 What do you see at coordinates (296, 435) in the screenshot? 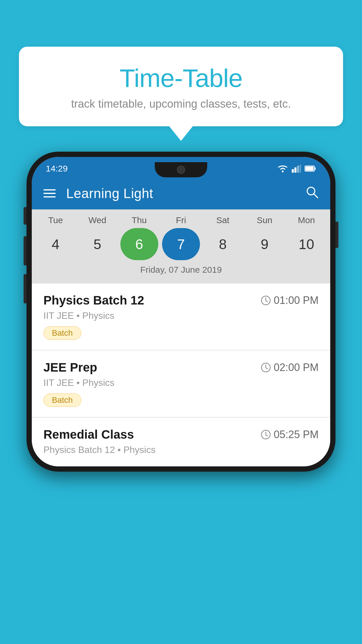
I see `class-time-text-3: 05:25 PM` at bounding box center [296, 435].